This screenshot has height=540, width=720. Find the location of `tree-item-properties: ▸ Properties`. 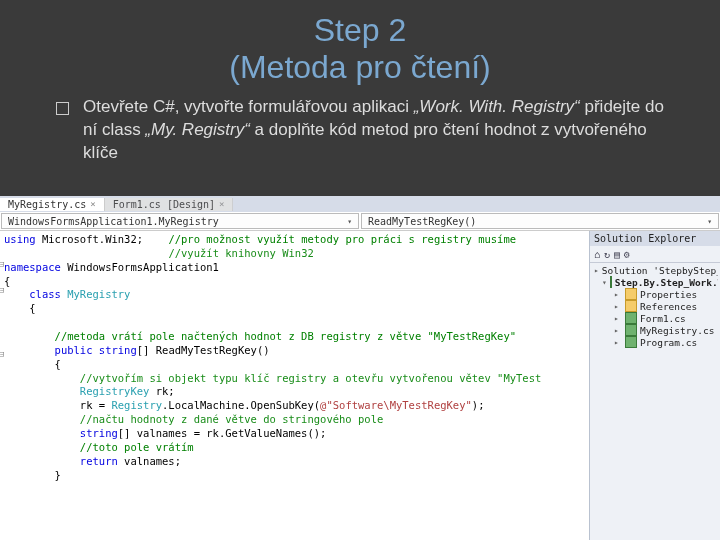

tree-item-properties: ▸ Properties is located at coordinates (655, 294).